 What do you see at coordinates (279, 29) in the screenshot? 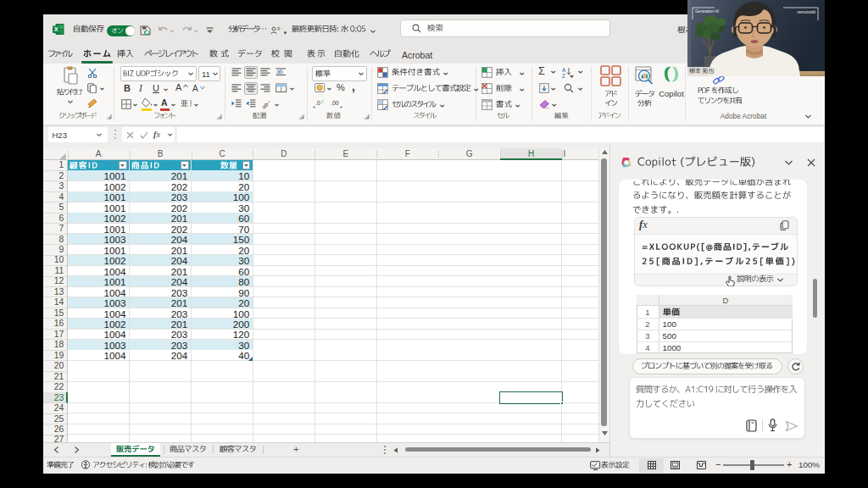
I see `svg-text: R` at bounding box center [279, 29].